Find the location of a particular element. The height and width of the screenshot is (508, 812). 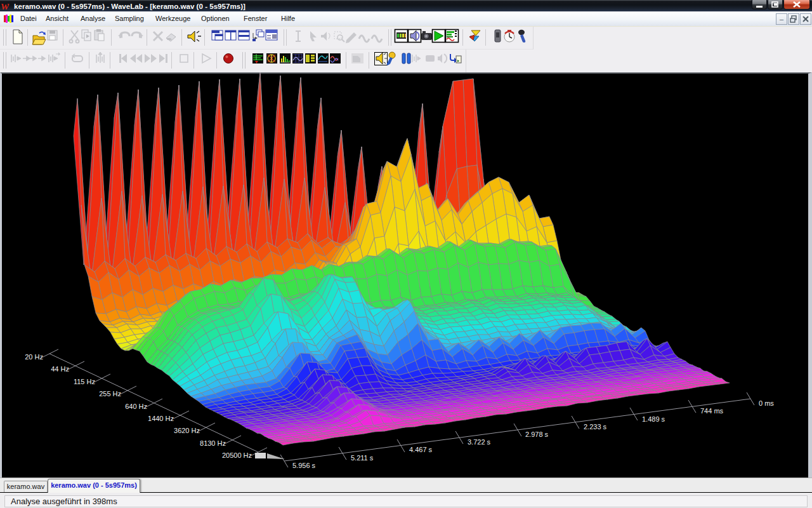

svg-text: 44 Hz is located at coordinates (60, 369).